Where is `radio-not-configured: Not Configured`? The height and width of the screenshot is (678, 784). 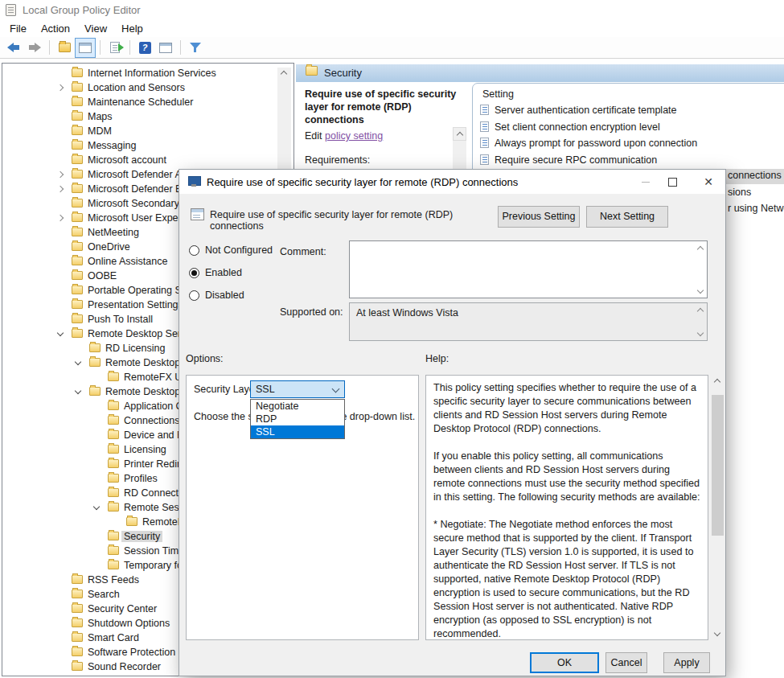 radio-not-configured: Not Configured is located at coordinates (231, 250).